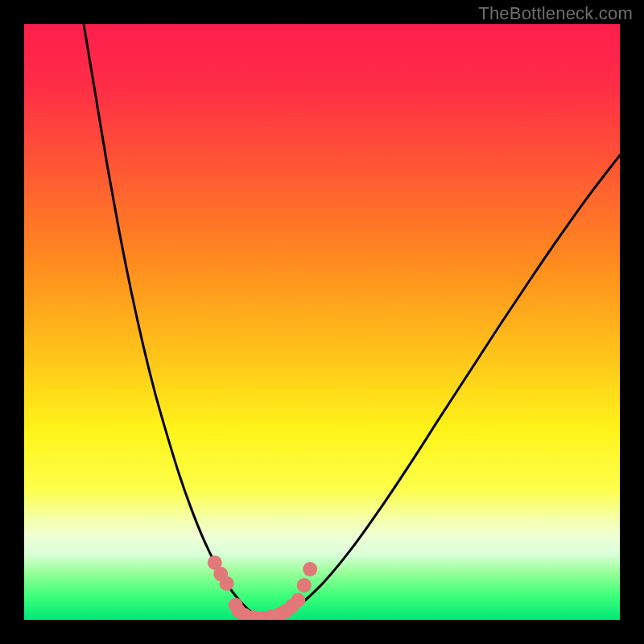  Describe the element at coordinates (262, 588) in the screenshot. I see `highlight-markers` at that location.